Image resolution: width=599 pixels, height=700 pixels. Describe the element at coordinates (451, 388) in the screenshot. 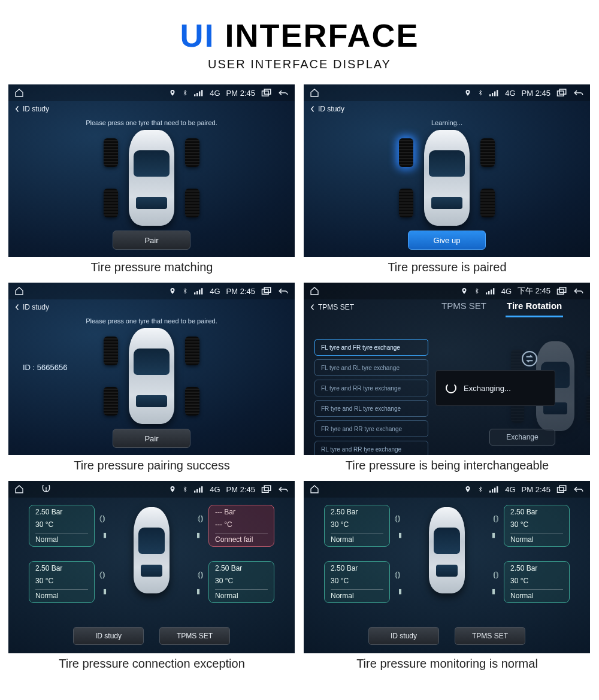

I see `spinner-icon` at that location.